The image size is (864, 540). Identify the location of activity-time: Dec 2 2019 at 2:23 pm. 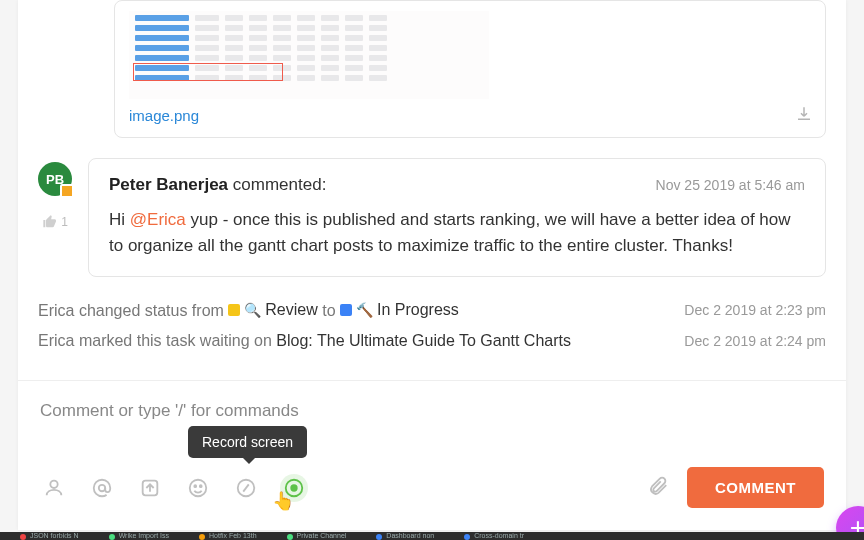
(755, 310).